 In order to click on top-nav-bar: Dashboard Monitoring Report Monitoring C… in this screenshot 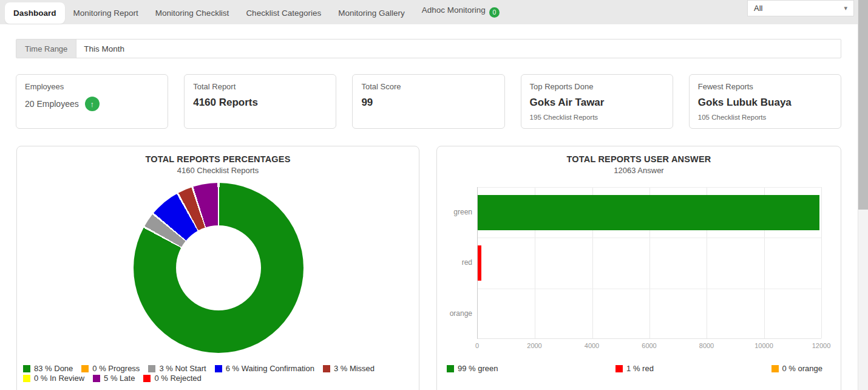, I will do `click(429, 12)`.